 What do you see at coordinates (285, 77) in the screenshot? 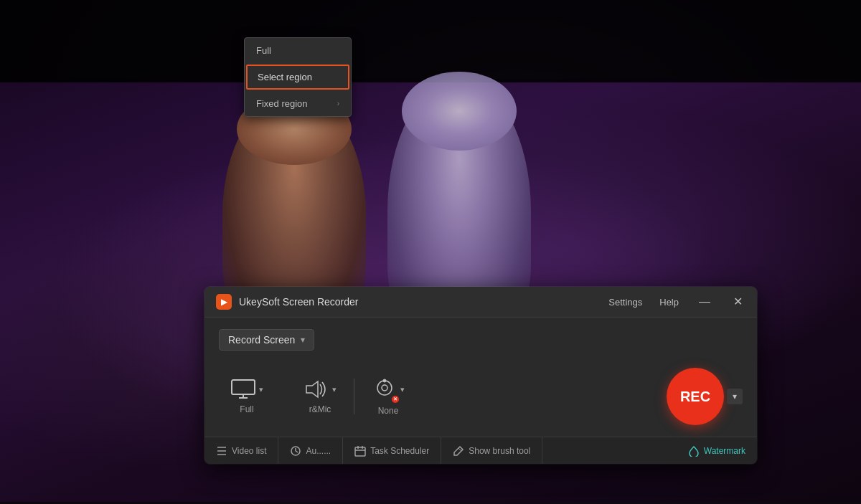
I see `menu-select-region-label: Select region` at bounding box center [285, 77].